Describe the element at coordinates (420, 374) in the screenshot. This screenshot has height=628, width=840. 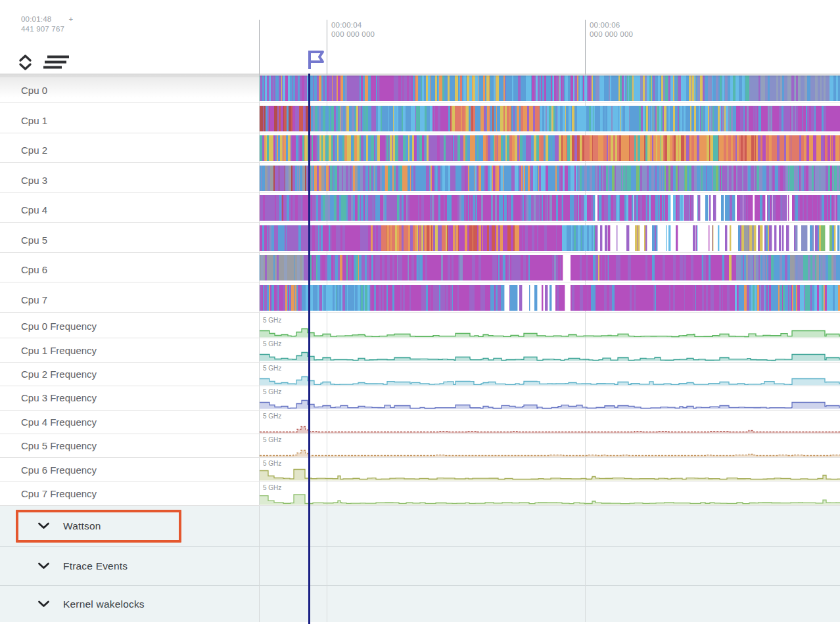
I see `freq-track-row: Cpu 2 Frequency5 GHz` at that location.